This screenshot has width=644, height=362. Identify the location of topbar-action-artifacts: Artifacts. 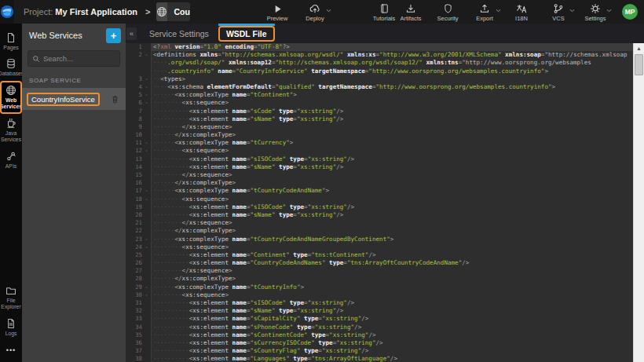
(411, 13).